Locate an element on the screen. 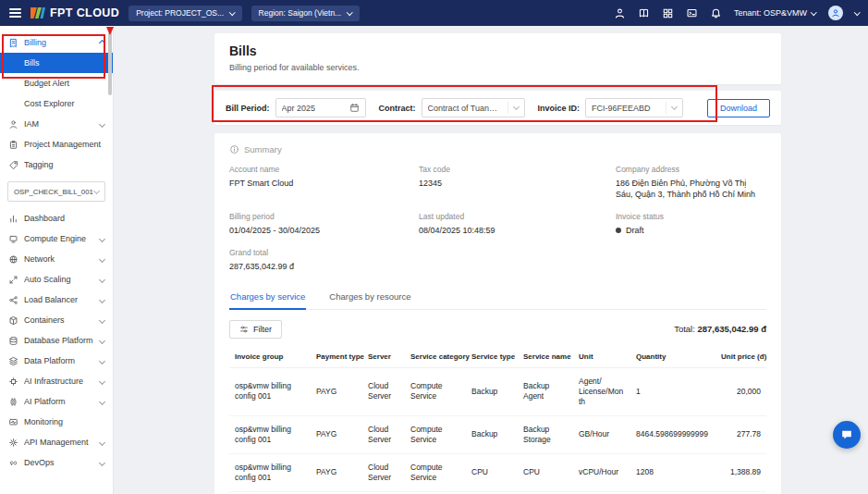  support-user-icon is located at coordinates (619, 13).